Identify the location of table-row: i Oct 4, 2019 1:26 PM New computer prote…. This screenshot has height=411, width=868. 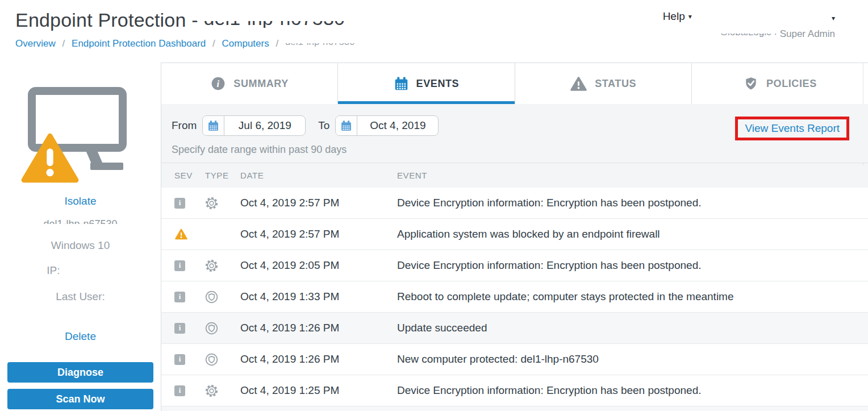
(515, 359).